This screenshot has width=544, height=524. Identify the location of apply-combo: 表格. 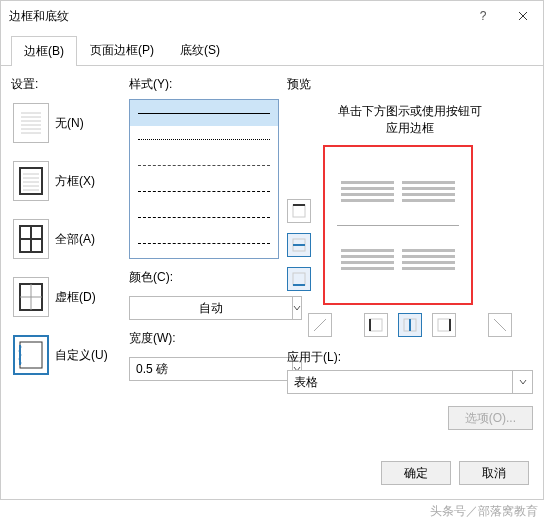
(410, 382).